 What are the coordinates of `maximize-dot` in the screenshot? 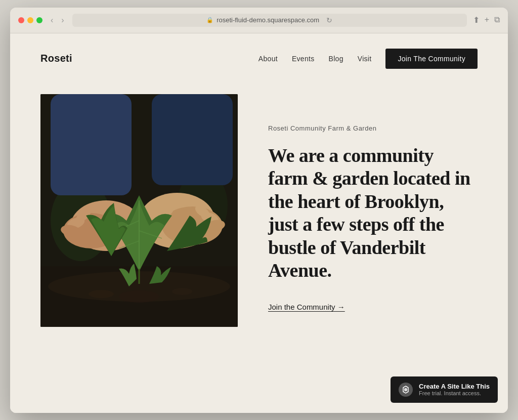 It's located at (39, 20).